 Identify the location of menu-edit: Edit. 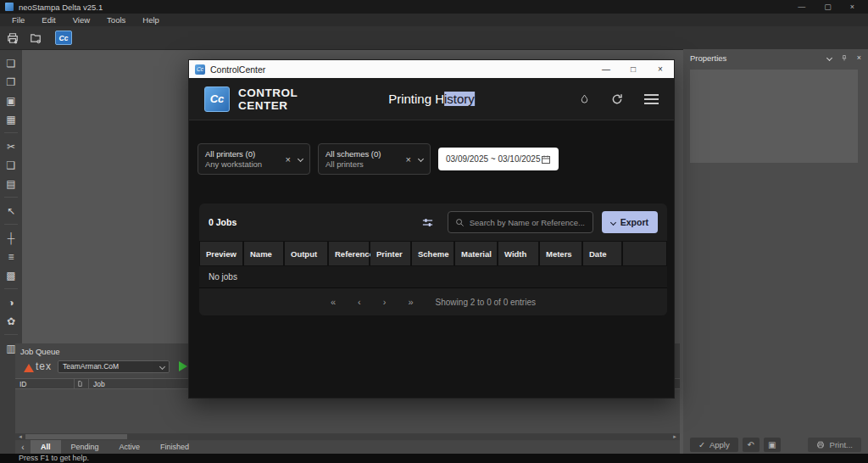
(48, 20).